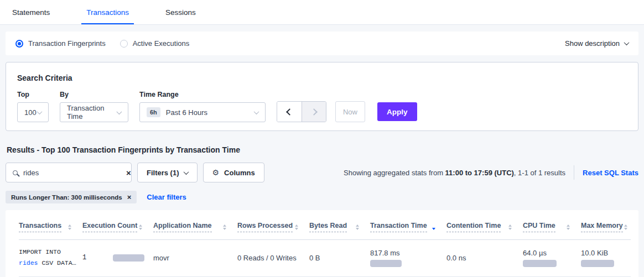 Image resolution: width=644 pixels, height=277 pixels. Describe the element at coordinates (128, 173) in the screenshot. I see `clear-search-icon: ×` at that location.